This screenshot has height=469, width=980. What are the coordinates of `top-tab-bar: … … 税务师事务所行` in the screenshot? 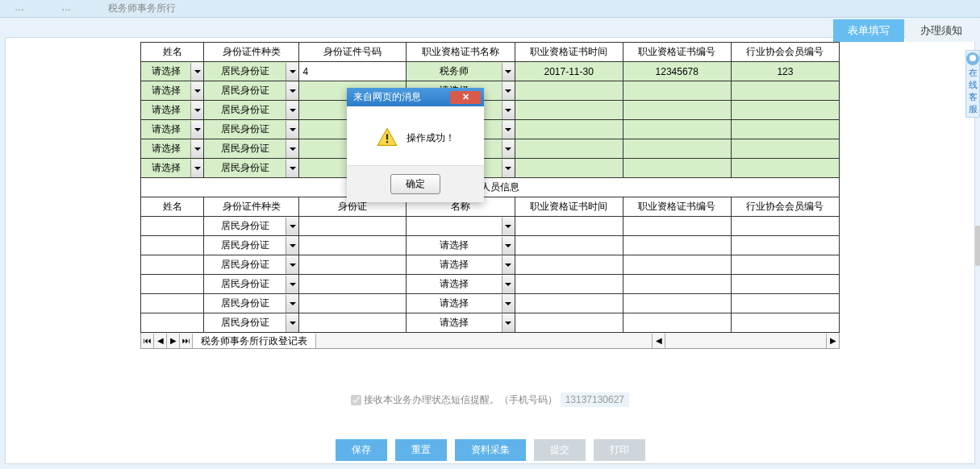 It's located at (490, 9).